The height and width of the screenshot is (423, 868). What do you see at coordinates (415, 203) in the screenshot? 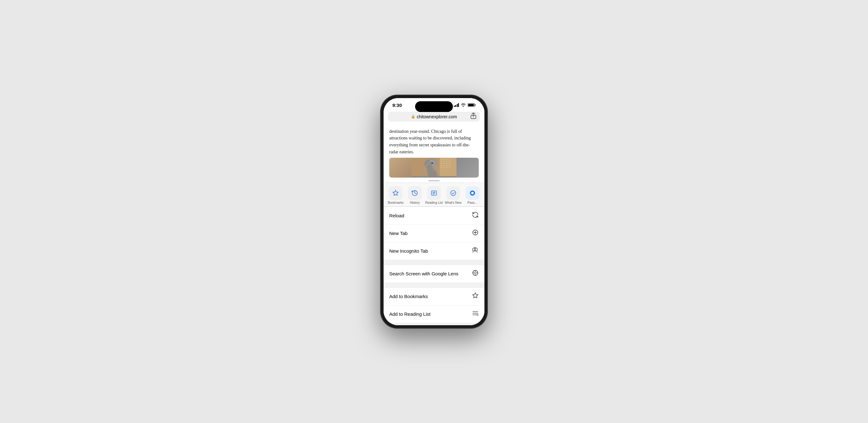
I see `history-label: History` at bounding box center [415, 203].